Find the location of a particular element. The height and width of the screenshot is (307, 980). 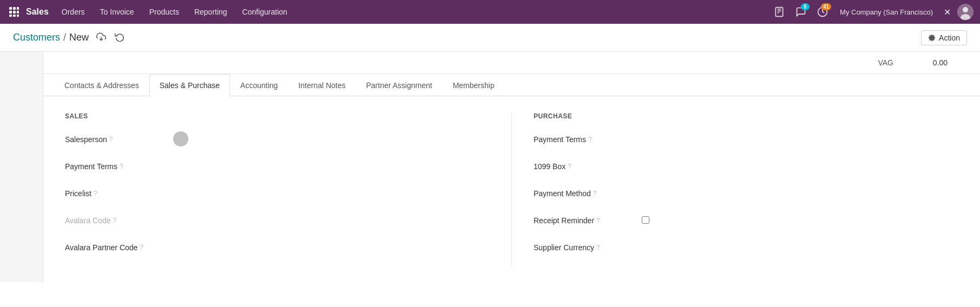

tab-sales-purchase: Sales & Purchase is located at coordinates (189, 85).